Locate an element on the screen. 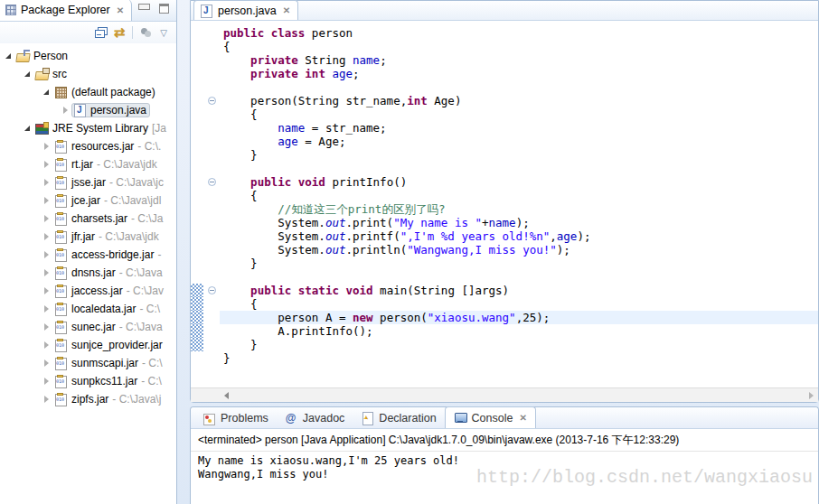  code-line: person(String str_name,int Age) is located at coordinates (504, 101).